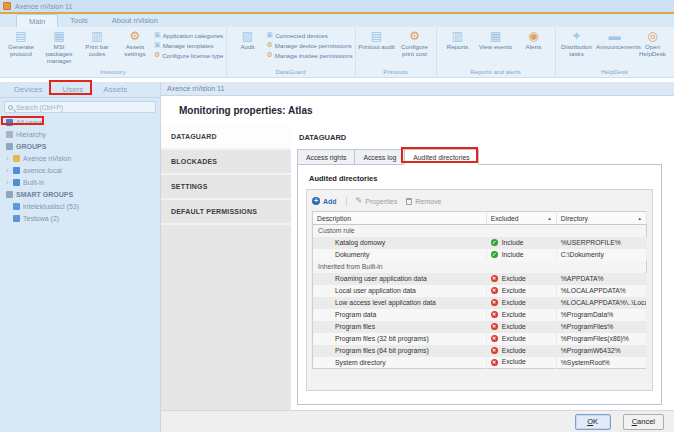 The height and width of the screenshot is (432, 674). I want to click on ribbon-button-announcements: ▬Announcements, so click(615, 39).